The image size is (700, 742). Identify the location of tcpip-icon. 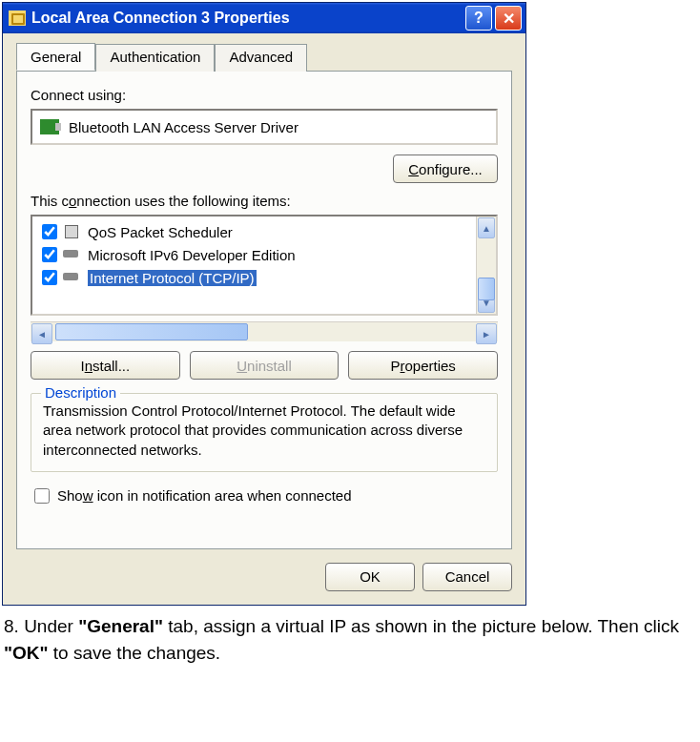
(72, 278).